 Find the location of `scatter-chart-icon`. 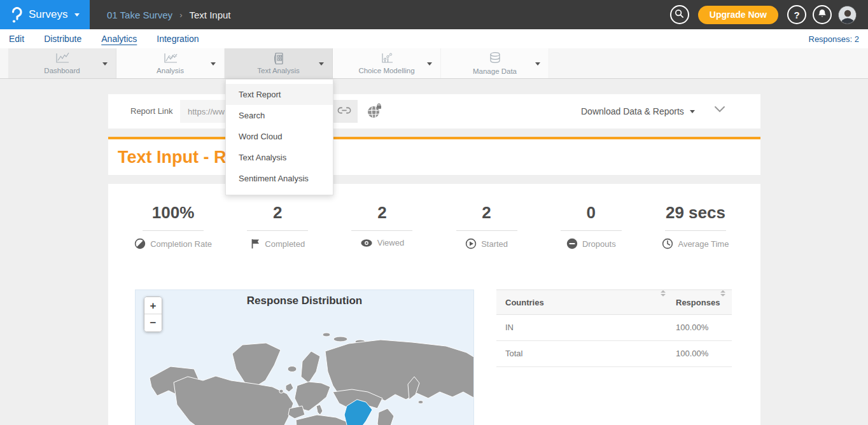

scatter-chart-icon is located at coordinates (387, 59).